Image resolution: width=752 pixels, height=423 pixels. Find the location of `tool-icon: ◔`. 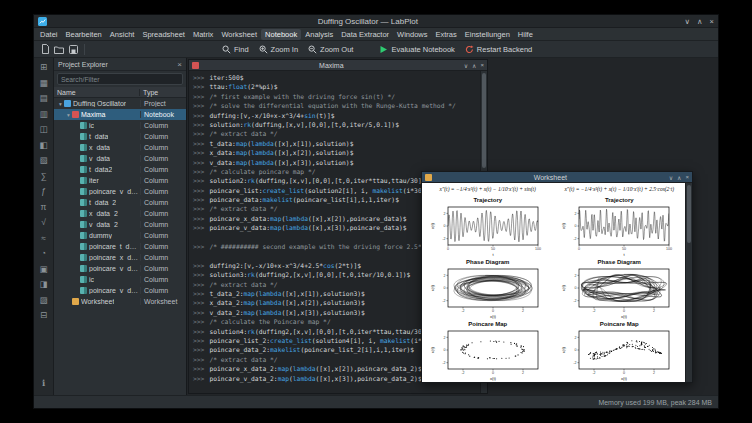

tool-icon: ◔ is located at coordinates (44, 253).